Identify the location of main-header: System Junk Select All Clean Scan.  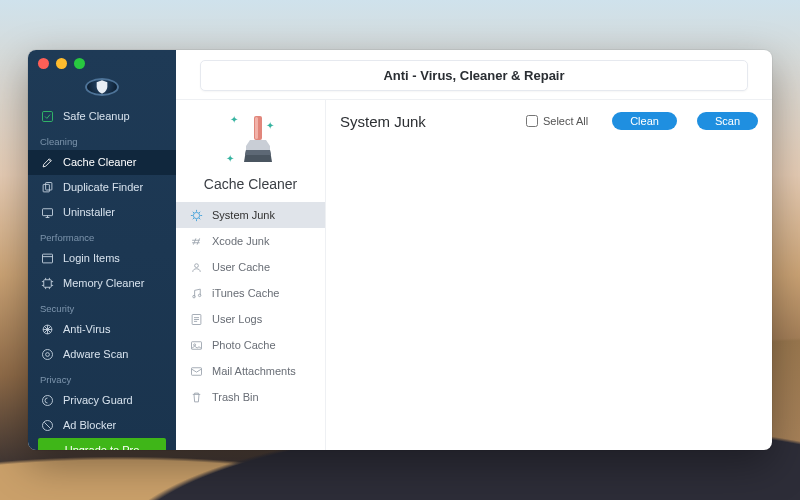
(549, 121).